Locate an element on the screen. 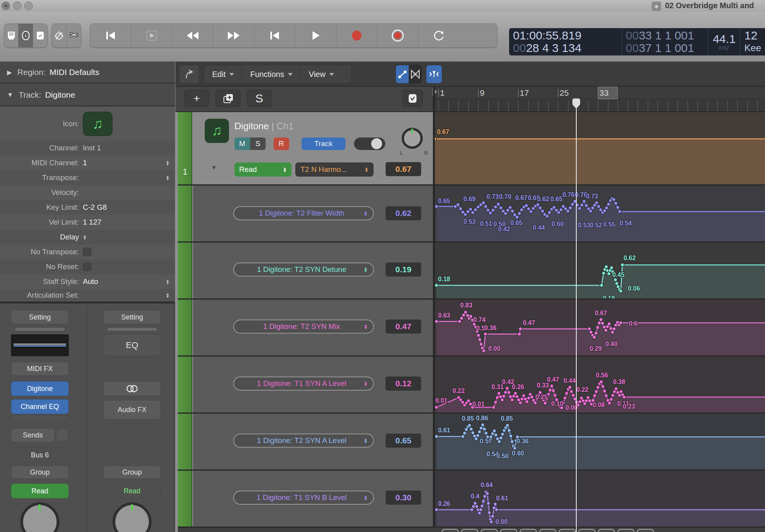 The image size is (765, 532). add-lane-button: + is located at coordinates (197, 98).